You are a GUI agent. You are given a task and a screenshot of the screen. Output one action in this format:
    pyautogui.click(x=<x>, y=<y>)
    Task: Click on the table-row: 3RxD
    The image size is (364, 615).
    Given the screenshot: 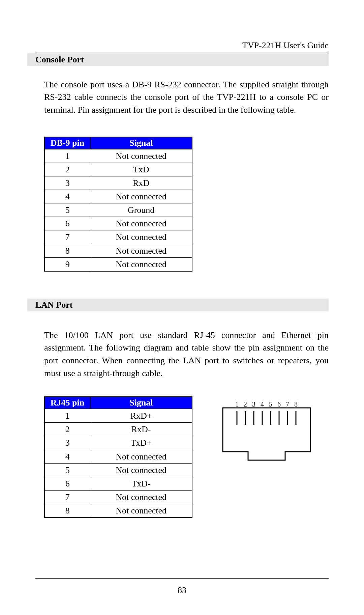 What is the action you would take?
    pyautogui.click(x=118, y=183)
    